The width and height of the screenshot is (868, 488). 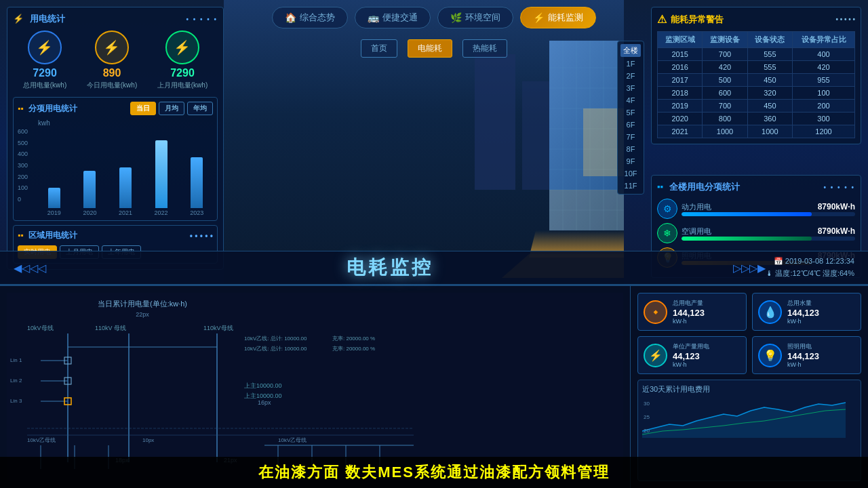 I want to click on stat-monthly: ⚡ 7290 上月用电量(kwh), so click(x=182, y=60).